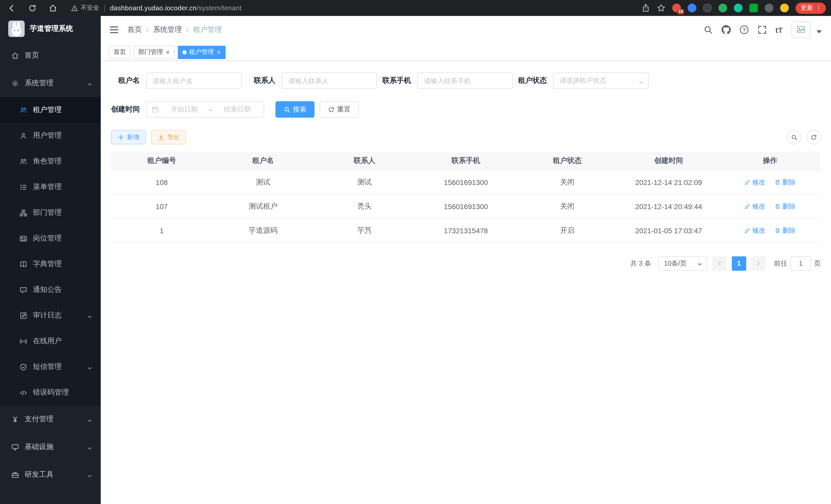 This screenshot has height=504, width=831. Describe the element at coordinates (466, 30) in the screenshot. I see `top-navbar: 首页 / 系统管理 / 租户管理 ?` at that location.